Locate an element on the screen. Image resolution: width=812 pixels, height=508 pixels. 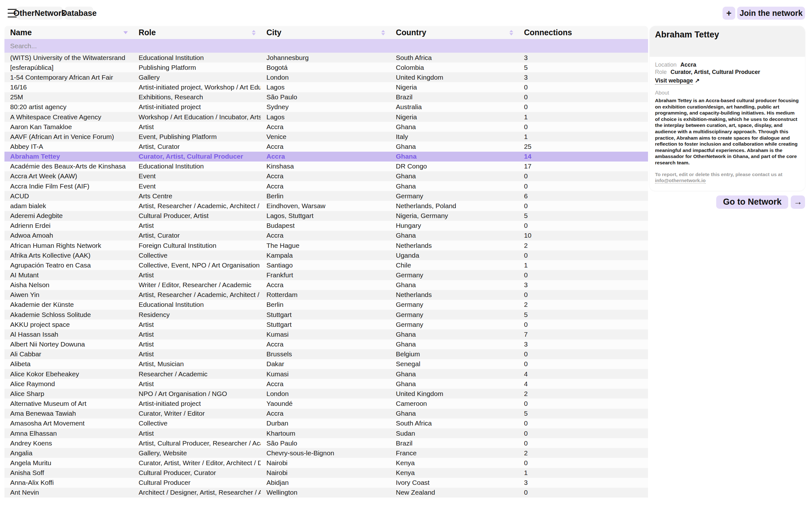
table-row: 80:20 artist agencyArtist-initiated proj… is located at coordinates (326, 107).